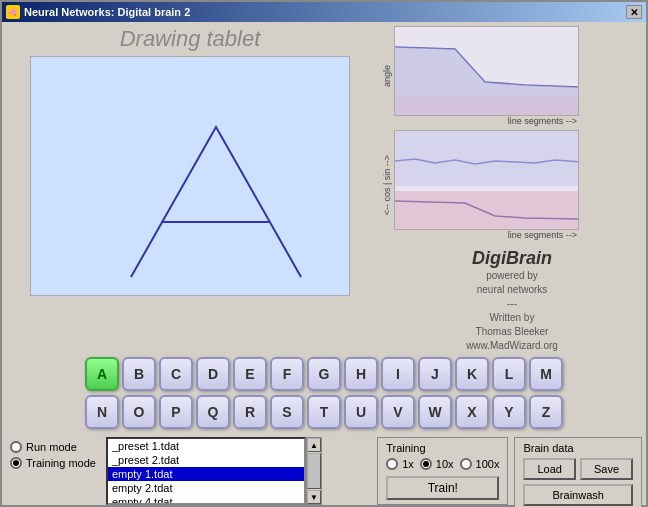  I want to click on file-listbox: _preset 1.tdat_preset 2.tdatempty 1.tdat…, so click(206, 471).